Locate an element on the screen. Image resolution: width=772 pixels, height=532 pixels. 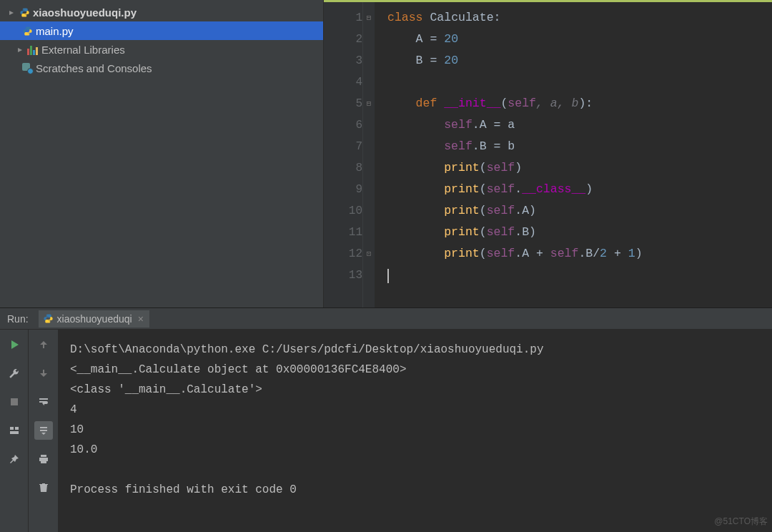
watermark: @51CTO博客 is located at coordinates (741, 522).